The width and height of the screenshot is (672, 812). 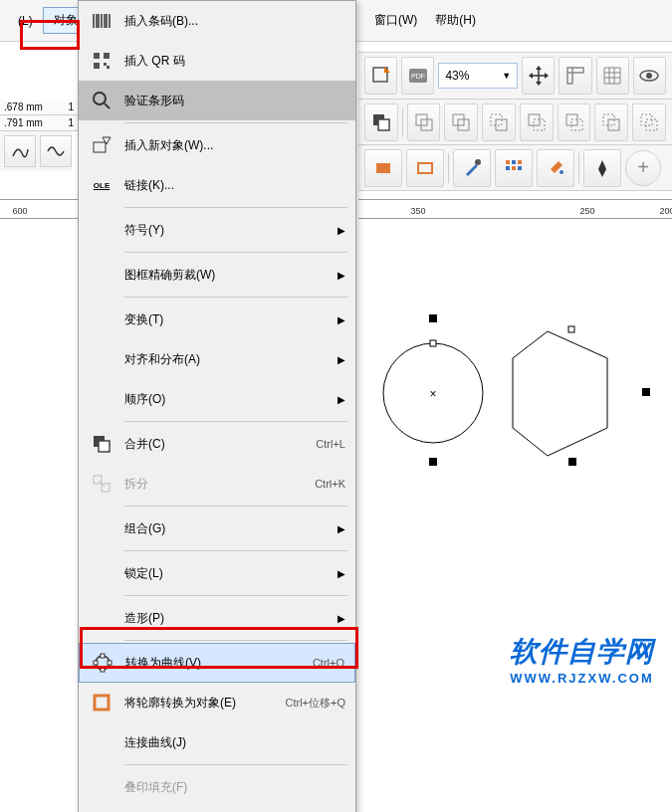 I want to click on eyedropper-icon, so click(x=472, y=168).